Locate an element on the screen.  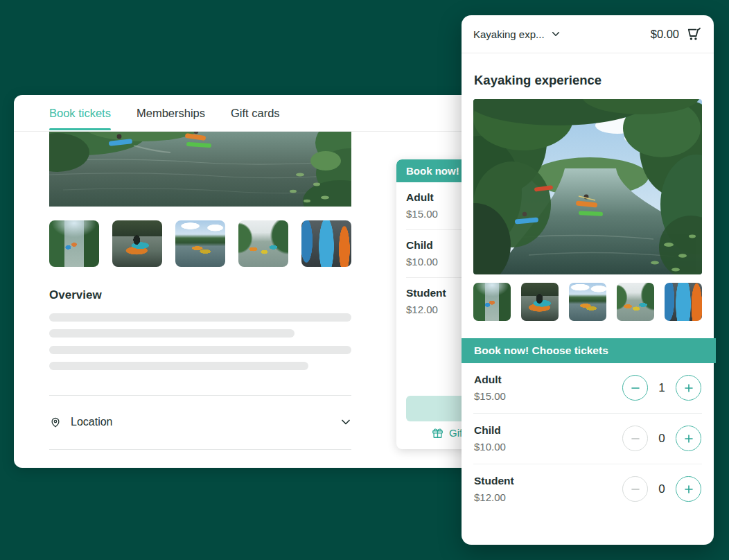
tab-book-tickets: Book tickets is located at coordinates (80, 113).